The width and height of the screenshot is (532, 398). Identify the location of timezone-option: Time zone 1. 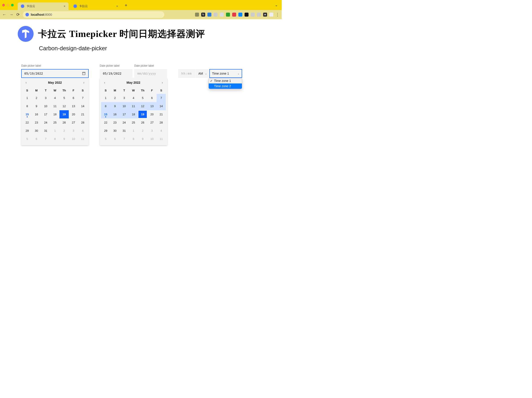
(225, 81).